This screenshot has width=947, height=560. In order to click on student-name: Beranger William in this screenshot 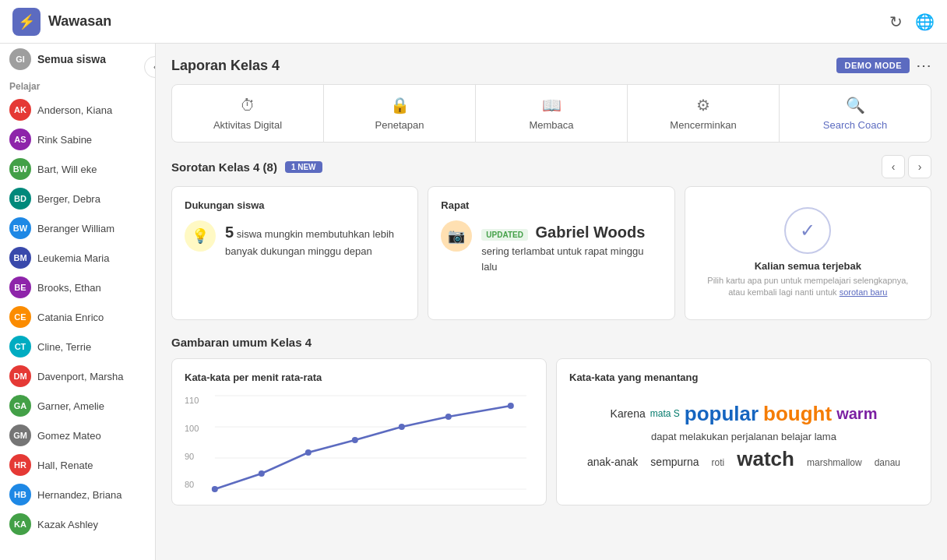, I will do `click(76, 229)`.